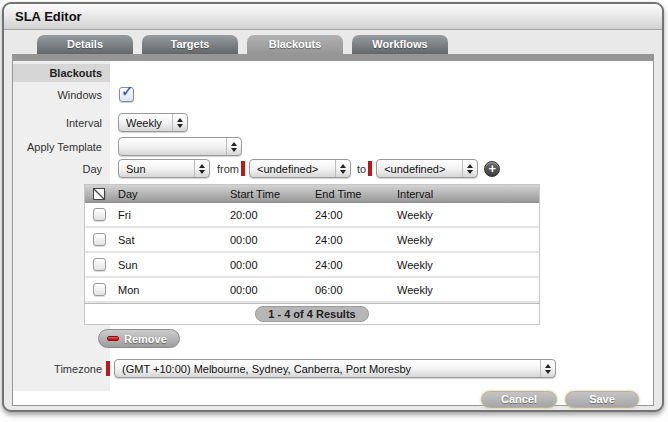 The image size is (668, 422). What do you see at coordinates (62, 169) in the screenshot?
I see `day-label: Day` at bounding box center [62, 169].